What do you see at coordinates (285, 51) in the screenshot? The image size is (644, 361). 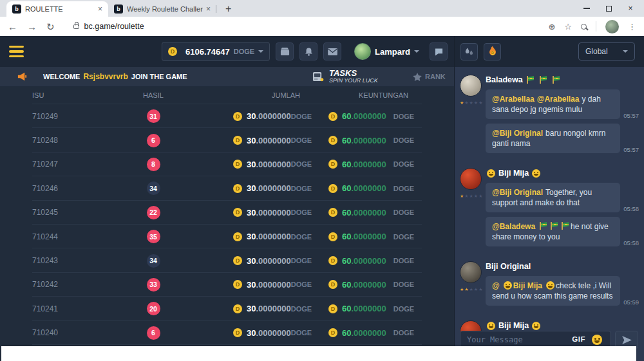 I see `deposit-button` at bounding box center [285, 51].